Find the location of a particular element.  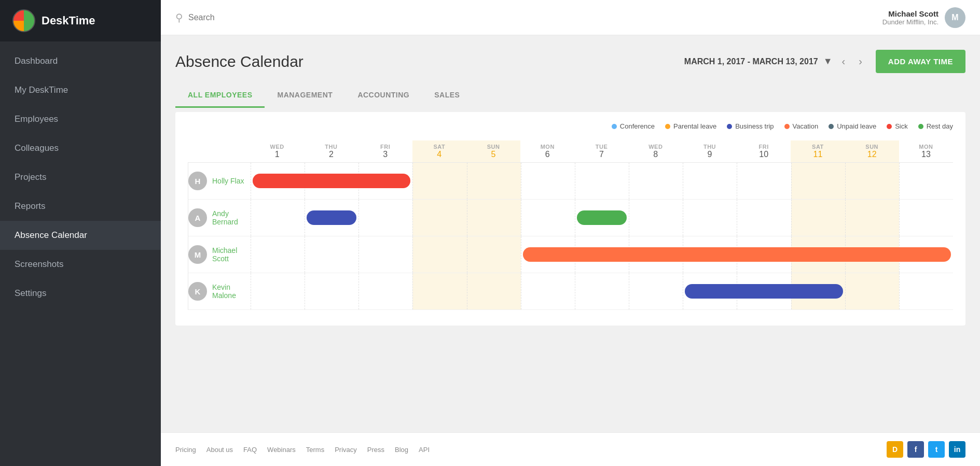

day-number: 8 is located at coordinates (656, 154).